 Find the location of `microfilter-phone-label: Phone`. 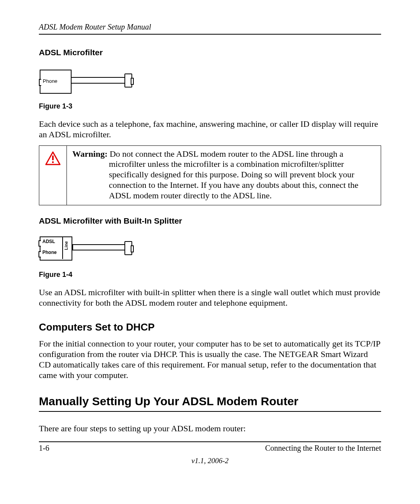

microfilter-phone-label: Phone is located at coordinates (50, 81).